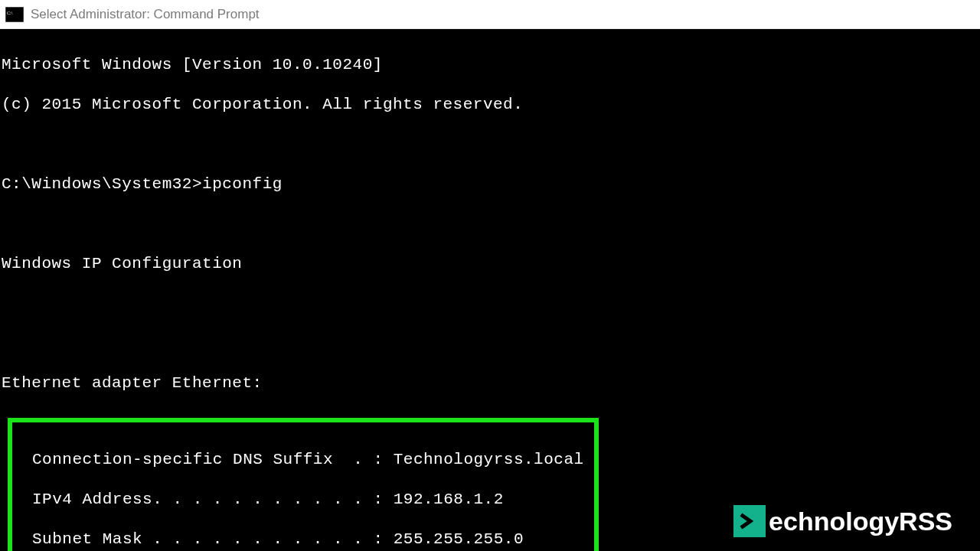 This screenshot has height=551, width=980. What do you see at coordinates (490, 15) in the screenshot?
I see `window-titlebar: C:\ Select Administrator: Command Prompt` at bounding box center [490, 15].